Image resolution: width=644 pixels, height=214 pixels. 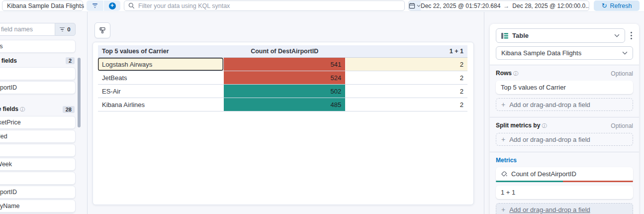 I want to click on available-fields-count-badge: 28, so click(x=69, y=109).